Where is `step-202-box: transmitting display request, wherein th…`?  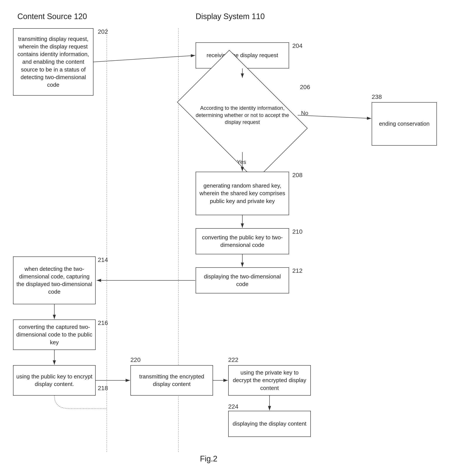 step-202-box: transmitting display request, wherein th… is located at coordinates (53, 62).